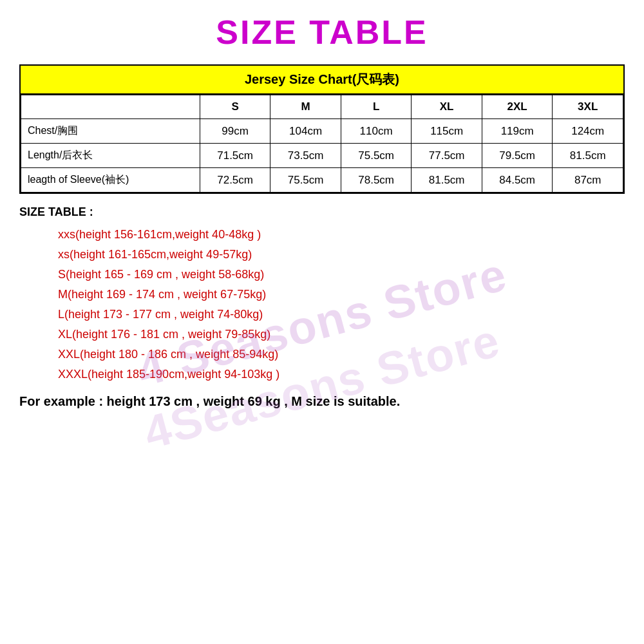 This screenshot has width=644, height=644. I want to click on list-item: L(height 173 - 177 cm , weight 74-80kg), so click(341, 314).